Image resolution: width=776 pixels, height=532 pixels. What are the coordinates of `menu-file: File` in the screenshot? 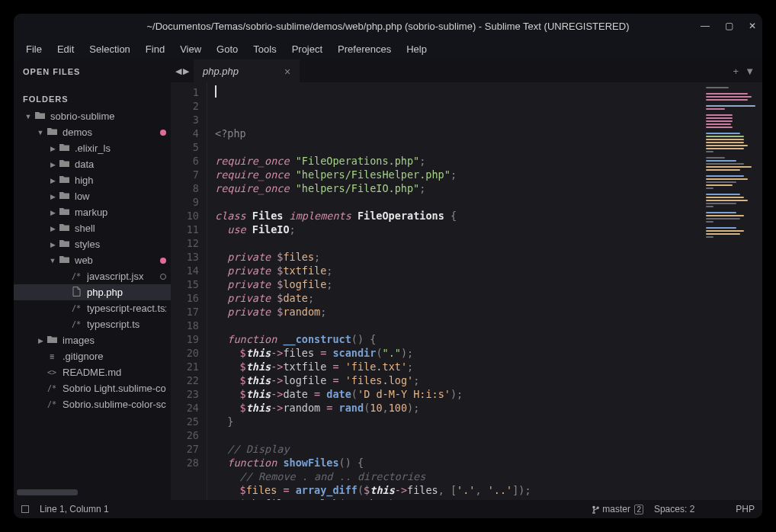 It's located at (34, 49).